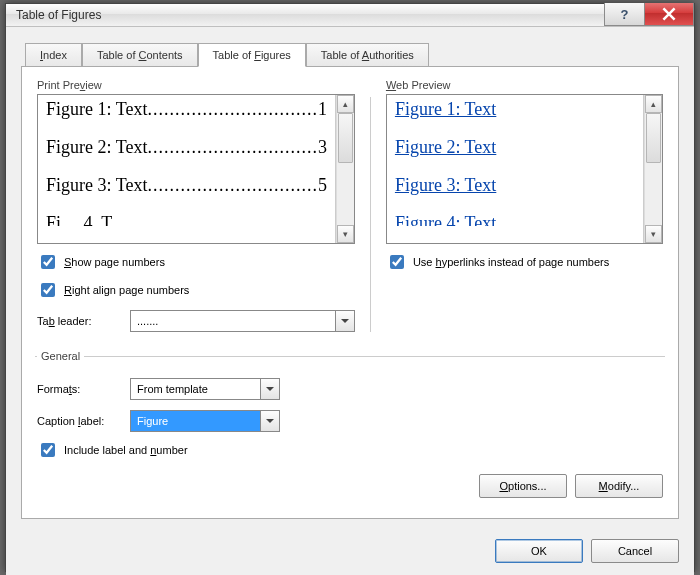 The width and height of the screenshot is (700, 575). What do you see at coordinates (345, 169) in the screenshot?
I see `print-preview-scrollbar: ▴ ▾` at bounding box center [345, 169].